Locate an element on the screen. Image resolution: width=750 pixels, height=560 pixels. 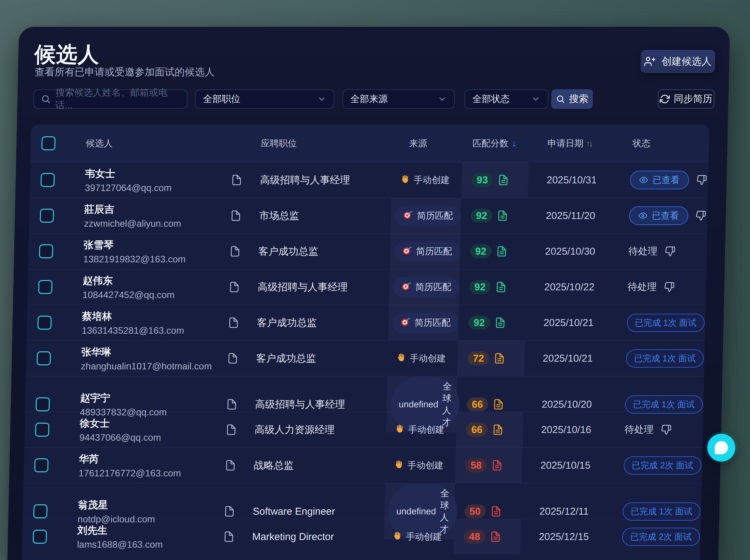
table-row: 张雪琴13821919832@163.com客户成功总监简历匹配922025/1… is located at coordinates (367, 251).